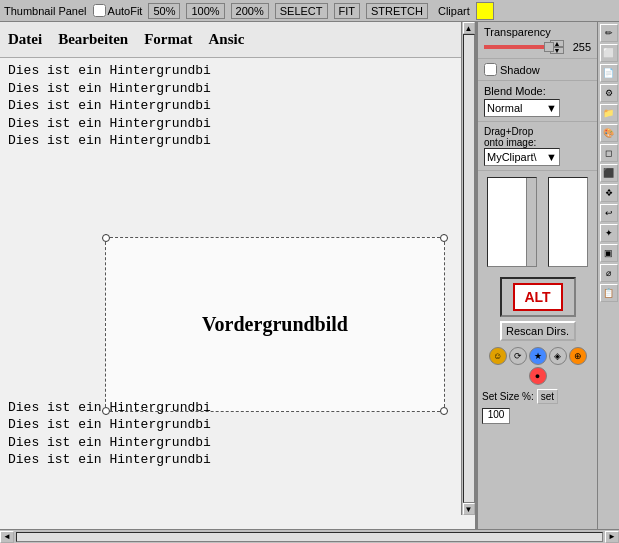  I want to click on shadow-section: Shadow, so click(538, 70).